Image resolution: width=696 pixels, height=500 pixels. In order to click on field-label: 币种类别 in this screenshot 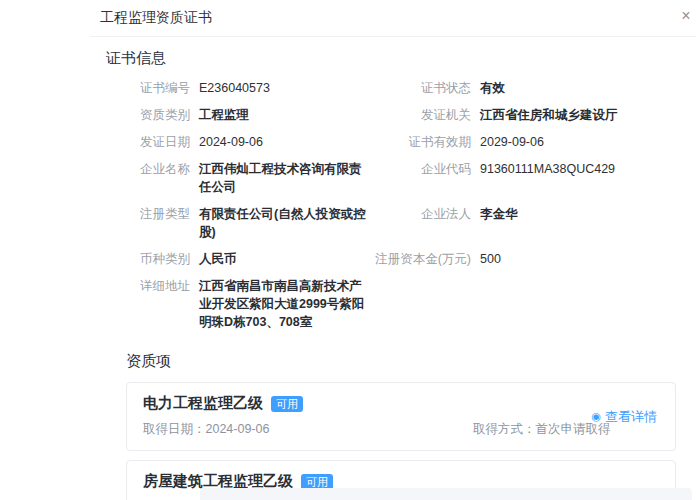, I will do `click(148, 259)`.